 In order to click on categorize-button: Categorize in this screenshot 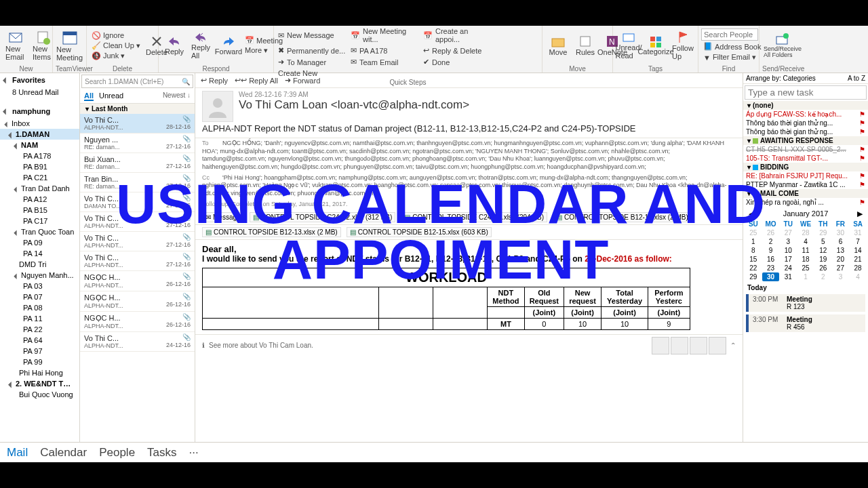, I will do `click(656, 45)`.